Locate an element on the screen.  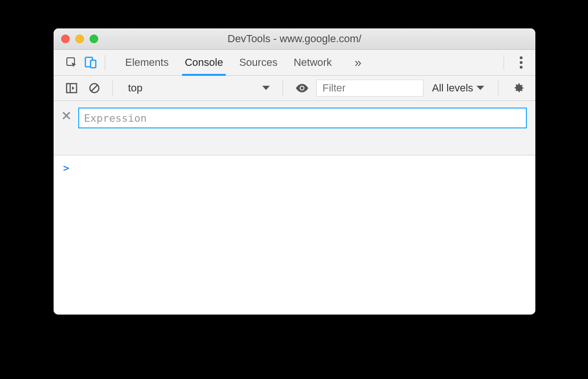
tab-elements: Elements is located at coordinates (147, 63).